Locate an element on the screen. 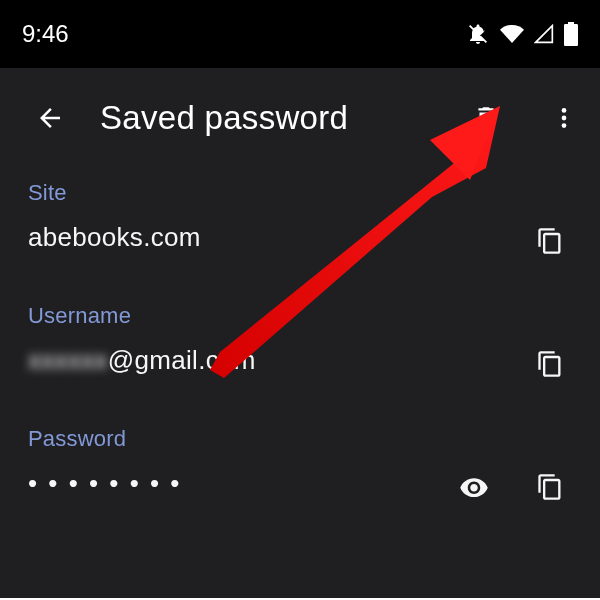 This screenshot has width=600, height=600. password-label: Password is located at coordinates (300, 439).